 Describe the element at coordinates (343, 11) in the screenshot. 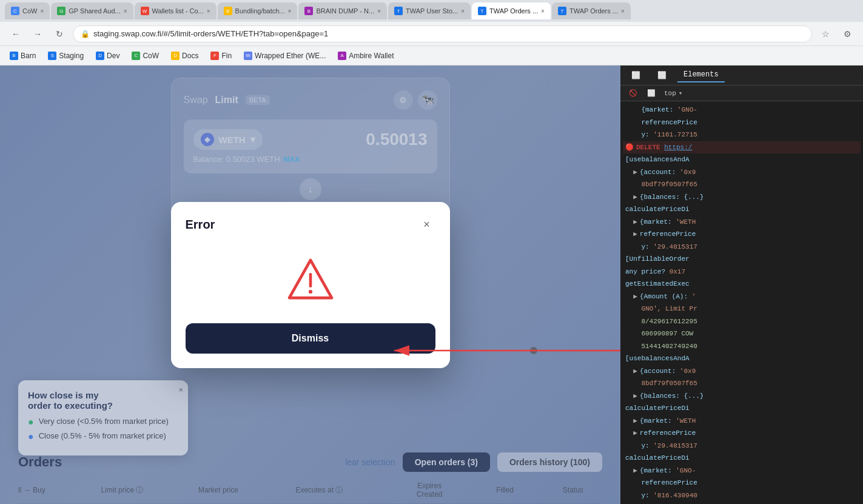

I see `tab-5: B BRAIN DUMP - N... ×` at that location.